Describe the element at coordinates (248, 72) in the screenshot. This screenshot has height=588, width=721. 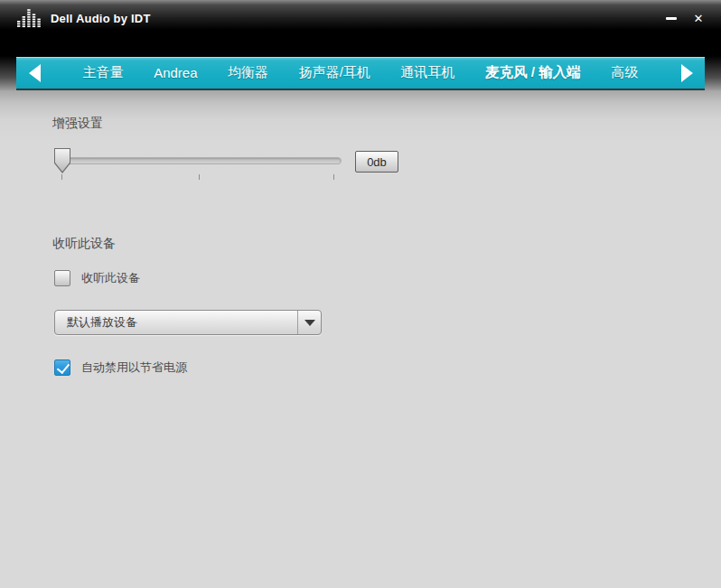
I see `tab-equalizer: 均衡器` at that location.